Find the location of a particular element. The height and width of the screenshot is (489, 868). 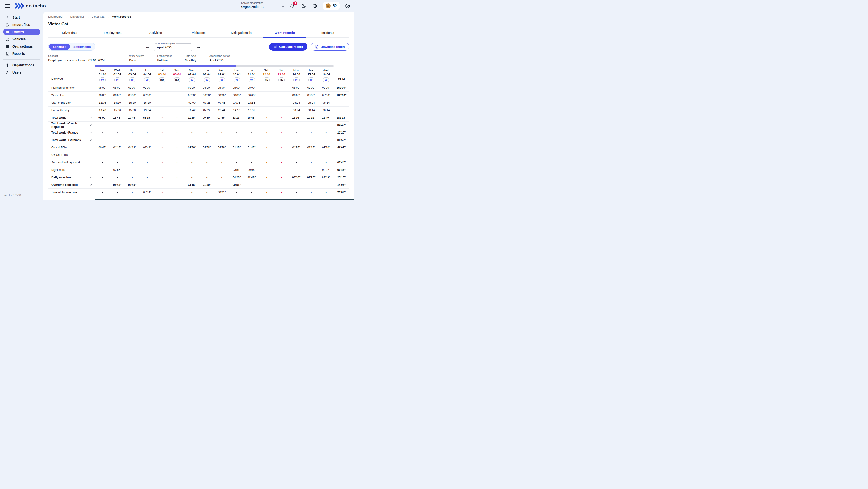

sidebar-item-users: Users is located at coordinates (22, 73).